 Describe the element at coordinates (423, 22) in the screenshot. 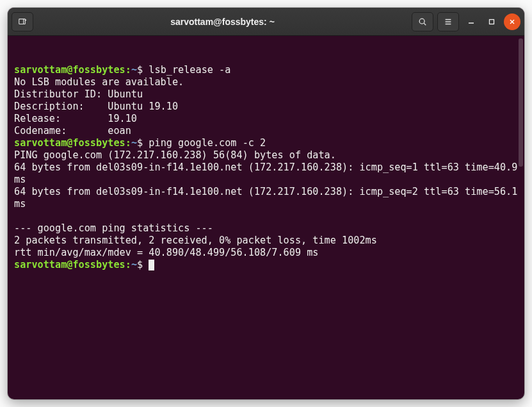

I see `search-icon` at that location.